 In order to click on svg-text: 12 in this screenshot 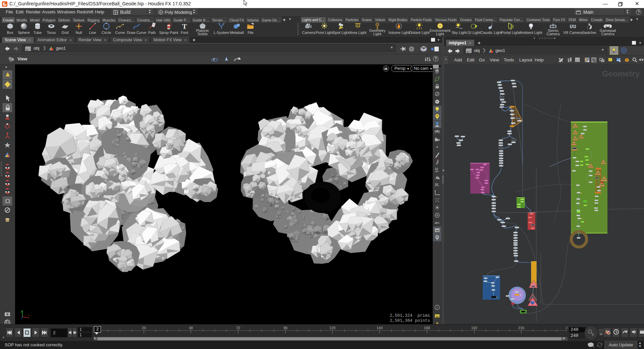, I will do `click(437, 169)`.